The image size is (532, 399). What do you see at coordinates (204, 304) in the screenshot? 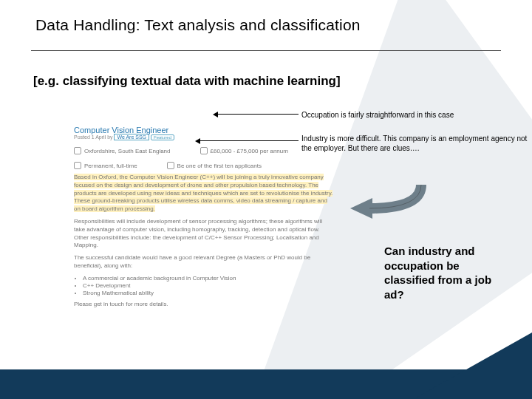
I see `job-footer: Please get in touch for more details.` at bounding box center [204, 304].